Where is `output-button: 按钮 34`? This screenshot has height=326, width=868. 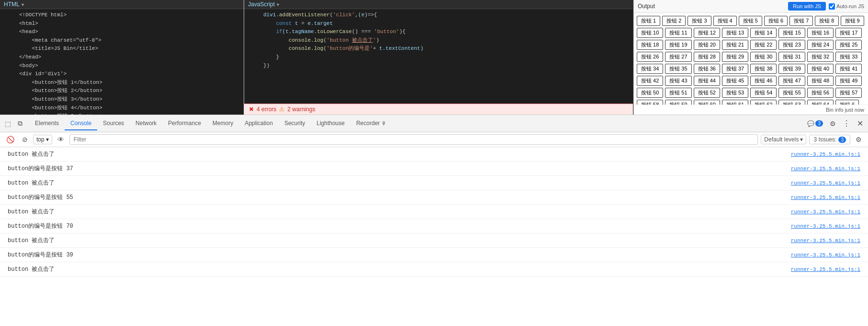 output-button: 按钮 34 is located at coordinates (650, 69).